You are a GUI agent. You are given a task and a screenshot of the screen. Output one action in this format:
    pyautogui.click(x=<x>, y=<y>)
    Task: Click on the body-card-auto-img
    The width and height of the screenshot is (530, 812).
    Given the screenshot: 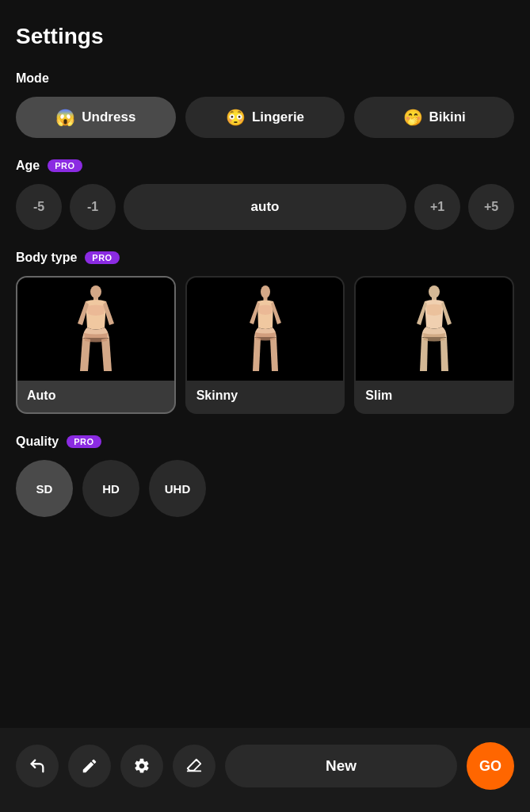 What is the action you would take?
    pyautogui.click(x=96, y=329)
    